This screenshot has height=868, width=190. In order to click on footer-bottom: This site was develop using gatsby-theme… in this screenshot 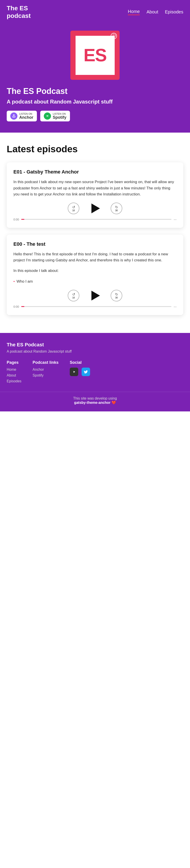, I will do `click(95, 402)`.